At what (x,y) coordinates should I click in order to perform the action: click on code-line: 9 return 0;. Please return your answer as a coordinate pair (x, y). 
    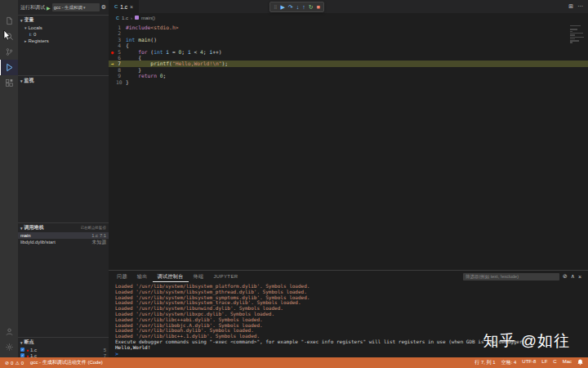
    Looking at the image, I should click on (348, 75).